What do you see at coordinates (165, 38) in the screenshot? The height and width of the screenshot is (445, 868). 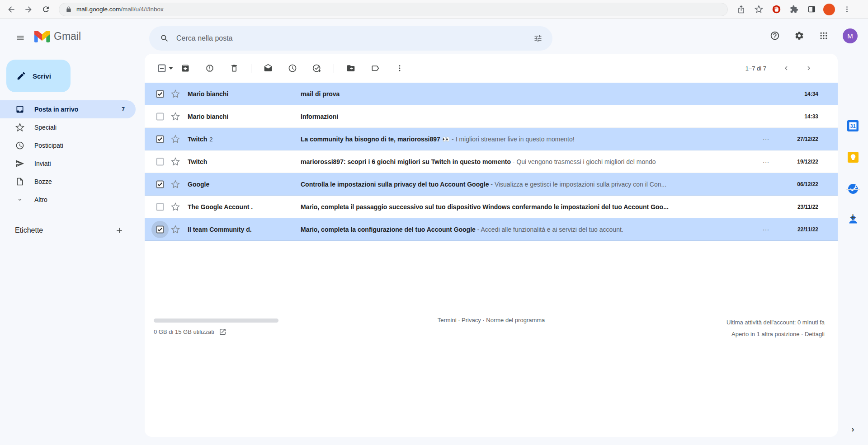 I see `search-button` at bounding box center [165, 38].